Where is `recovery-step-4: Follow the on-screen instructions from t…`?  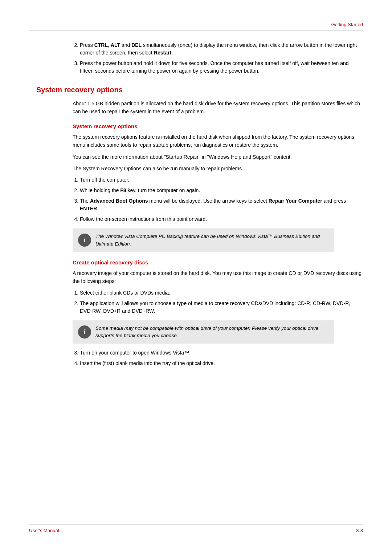 recovery-step-4: Follow the on-screen instructions from t… is located at coordinates (221, 219).